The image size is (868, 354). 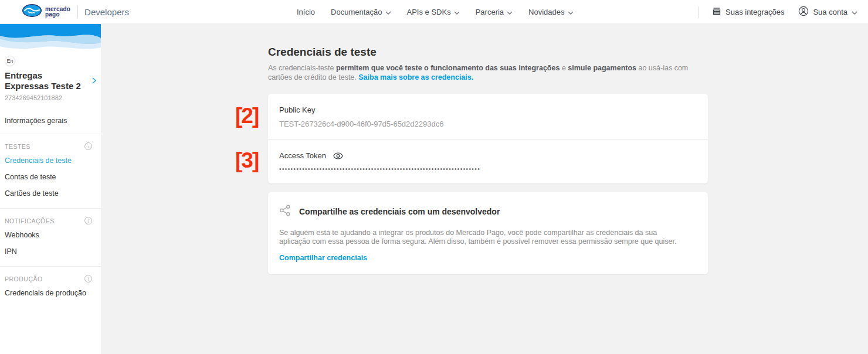 What do you see at coordinates (488, 169) in the screenshot?
I see `access-token-masked-value: ••••••••••••••••••••••••••••••••••••••••…` at bounding box center [488, 169].